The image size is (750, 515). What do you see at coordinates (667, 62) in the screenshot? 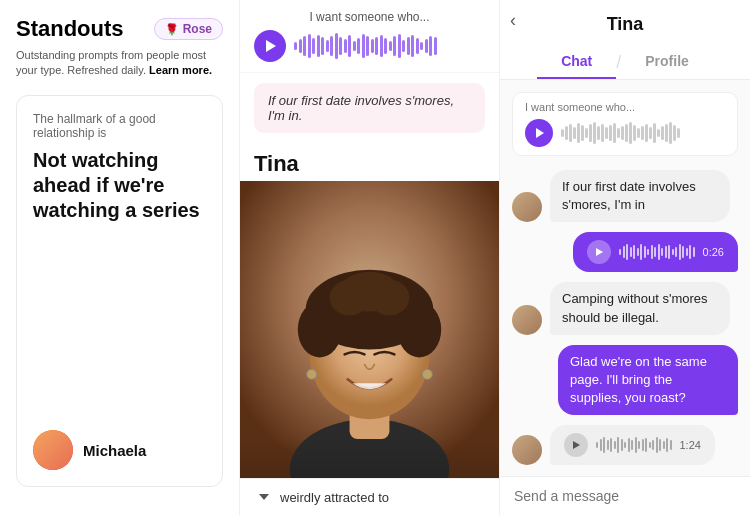
I see `tab-profile: Profile` at bounding box center [667, 62].